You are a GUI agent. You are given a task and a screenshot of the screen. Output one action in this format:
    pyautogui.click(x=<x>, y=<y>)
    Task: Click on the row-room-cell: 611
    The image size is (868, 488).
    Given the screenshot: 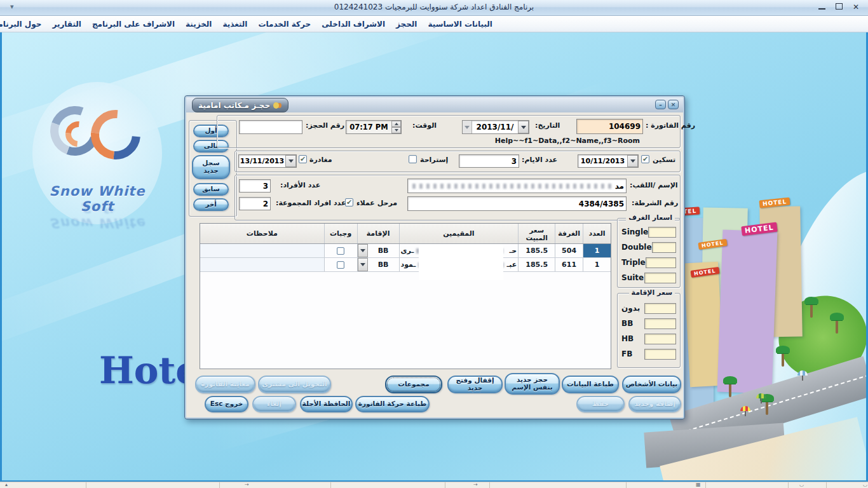 What is the action you would take?
    pyautogui.click(x=569, y=264)
    